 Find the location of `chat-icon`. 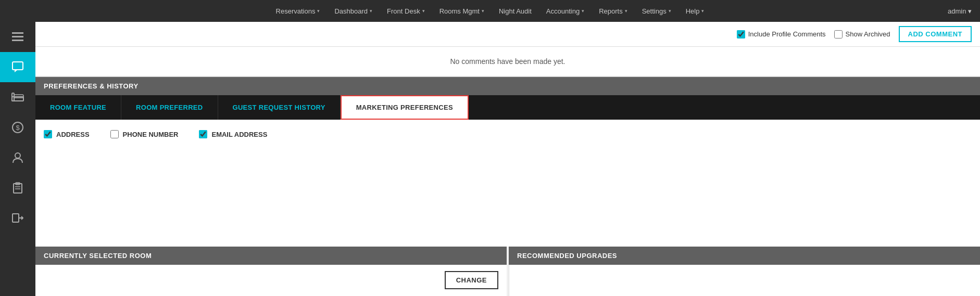

chat-icon is located at coordinates (18, 67).